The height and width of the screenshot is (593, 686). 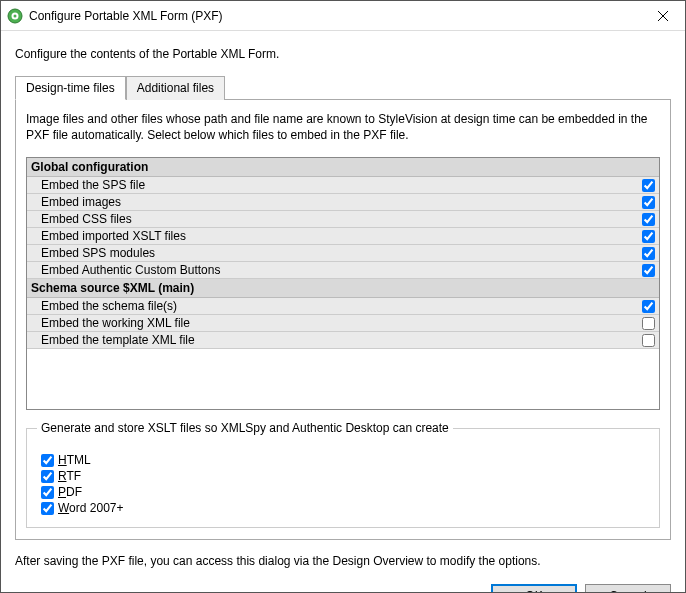 I want to click on config-row: Embed imported XSLT files, so click(x=343, y=236).